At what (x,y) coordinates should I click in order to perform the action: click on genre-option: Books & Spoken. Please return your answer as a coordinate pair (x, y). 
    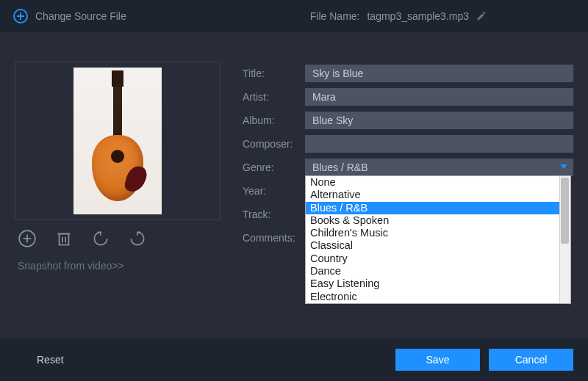
    Looking at the image, I should click on (432, 220).